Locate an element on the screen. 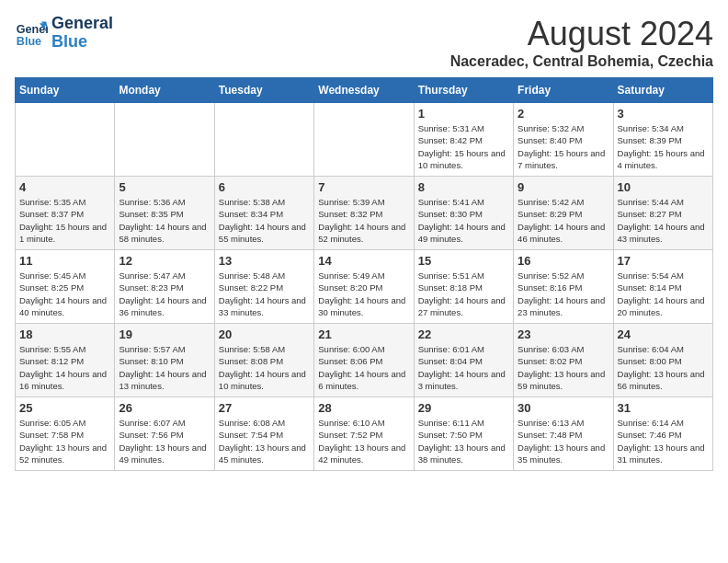 This screenshot has height=563, width=728. day-number: 19 is located at coordinates (164, 335).